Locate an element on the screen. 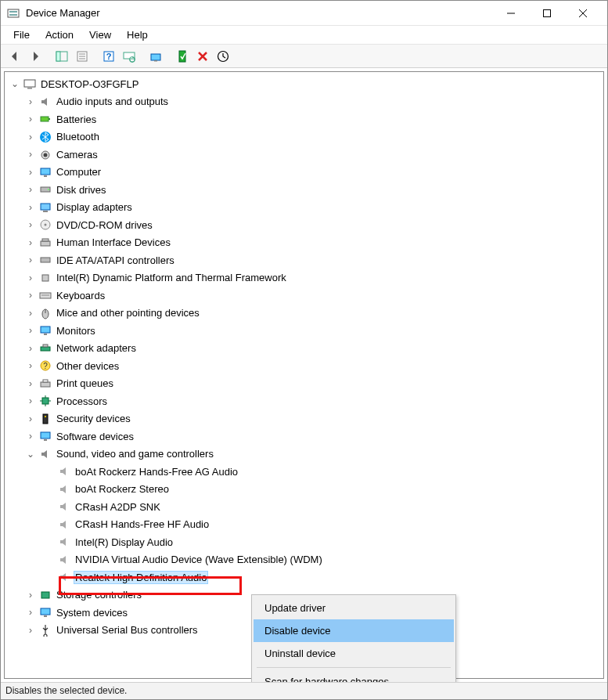 This screenshot has width=608, height=700. tree-root-label: DESKTOP-O3FGFLP is located at coordinates (89, 85).